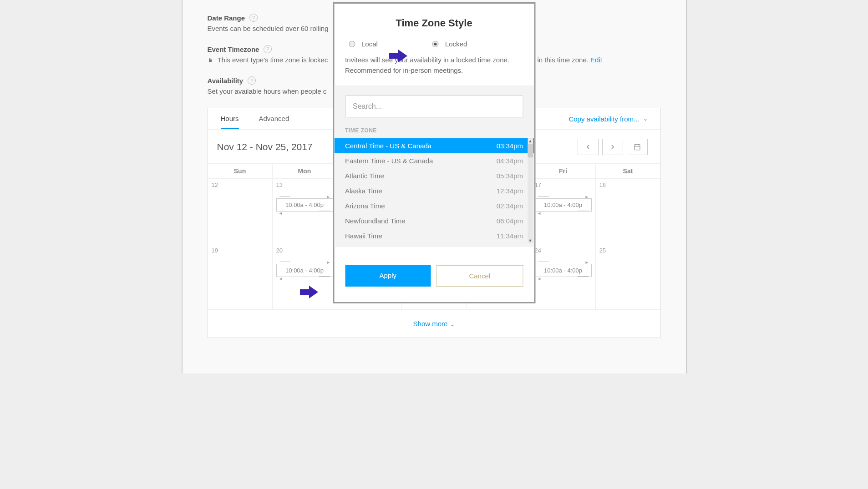 The image size is (868, 489). What do you see at coordinates (434, 161) in the screenshot?
I see `timezone-row: Eastern Time - US & Canada04:34pm` at bounding box center [434, 161].